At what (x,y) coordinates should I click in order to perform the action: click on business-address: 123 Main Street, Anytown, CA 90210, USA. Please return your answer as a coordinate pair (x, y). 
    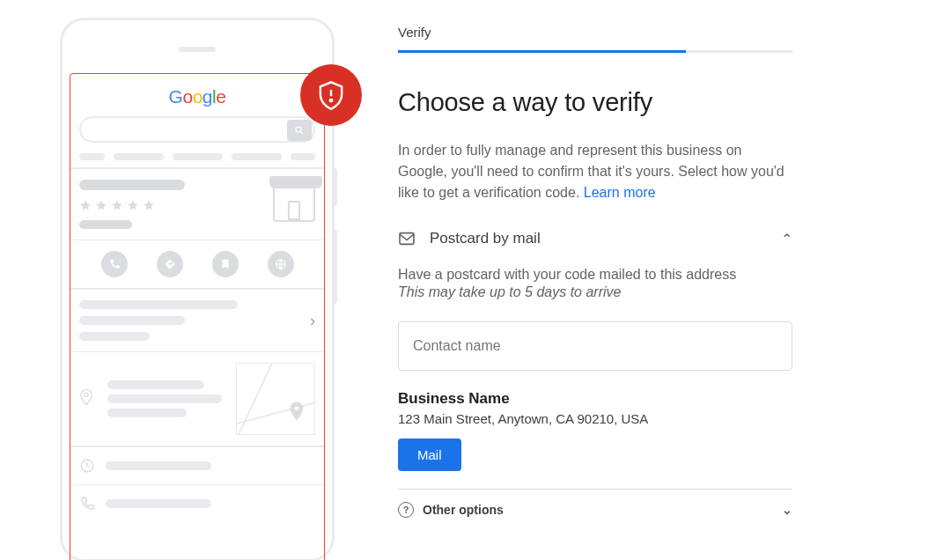
    Looking at the image, I should click on (595, 419).